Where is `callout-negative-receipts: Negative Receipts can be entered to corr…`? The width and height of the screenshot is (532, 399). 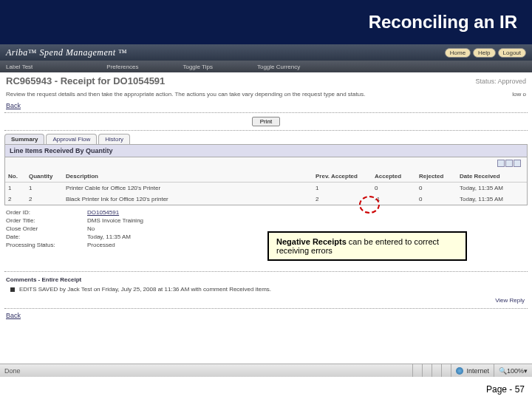
callout-negative-receipts: Negative Receipts can be entered to corr… is located at coordinates (367, 246).